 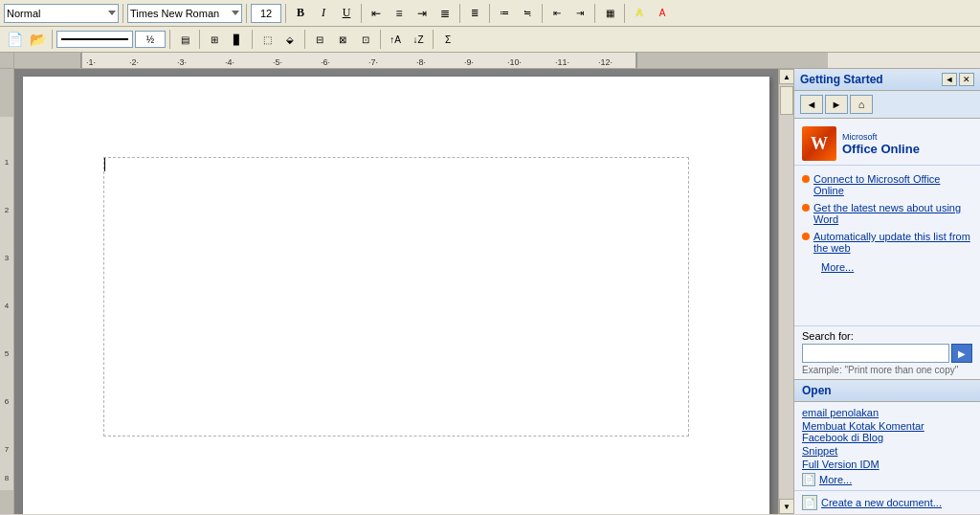 What do you see at coordinates (887, 245) in the screenshot?
I see `panel-links: Connect to Microsoft Office Online Get t…` at bounding box center [887, 245].